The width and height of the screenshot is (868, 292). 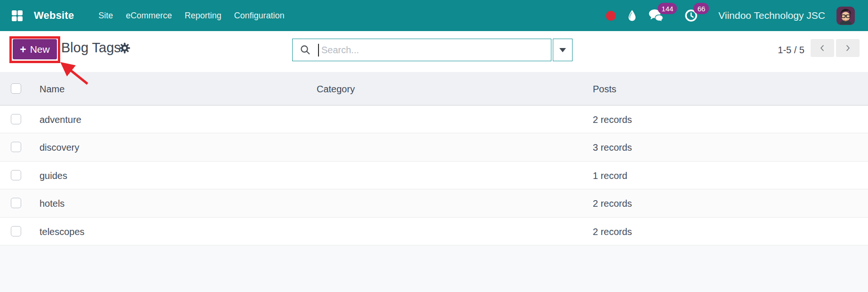 What do you see at coordinates (434, 89) in the screenshot?
I see `list-header-row: Name Category Posts` at bounding box center [434, 89].